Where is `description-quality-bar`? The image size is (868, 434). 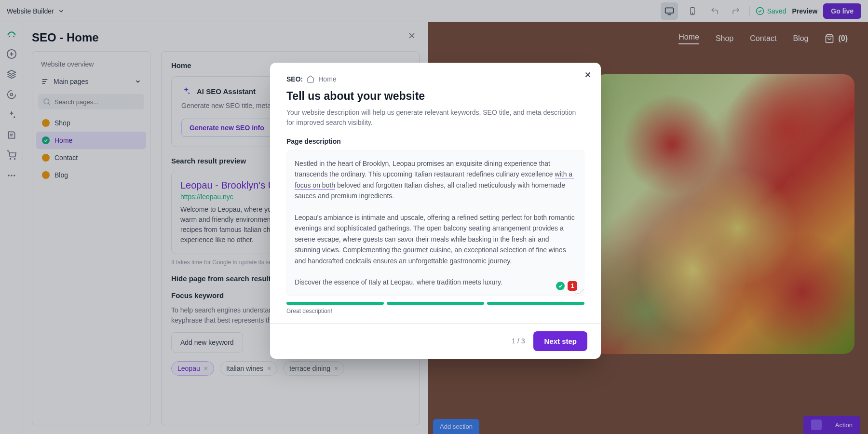
description-quality-bar is located at coordinates (435, 303).